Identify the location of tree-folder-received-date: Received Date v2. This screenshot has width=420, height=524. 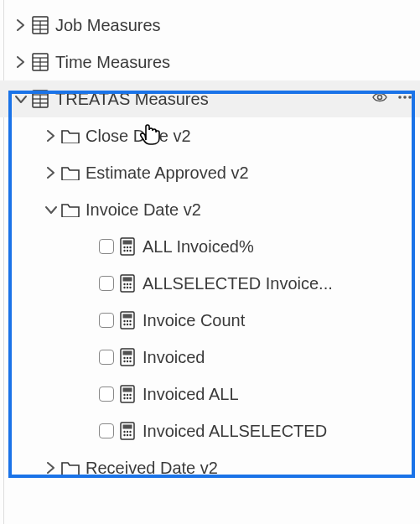
(210, 468).